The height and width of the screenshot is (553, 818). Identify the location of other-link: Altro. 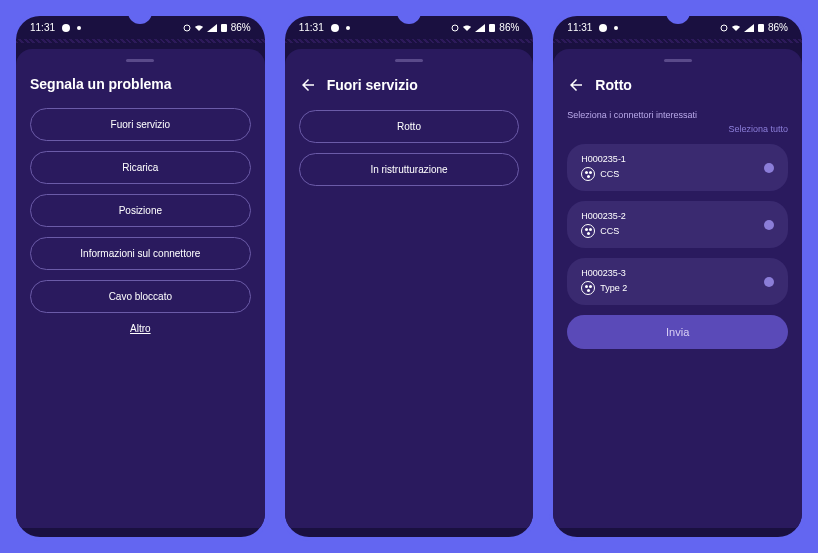
(140, 328).